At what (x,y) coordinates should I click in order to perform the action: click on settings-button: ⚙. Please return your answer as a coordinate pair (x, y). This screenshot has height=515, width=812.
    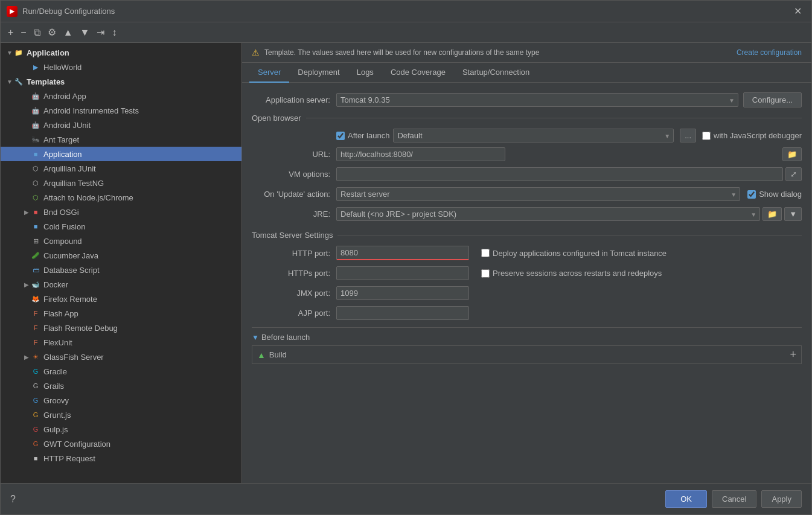
    Looking at the image, I should click on (52, 33).